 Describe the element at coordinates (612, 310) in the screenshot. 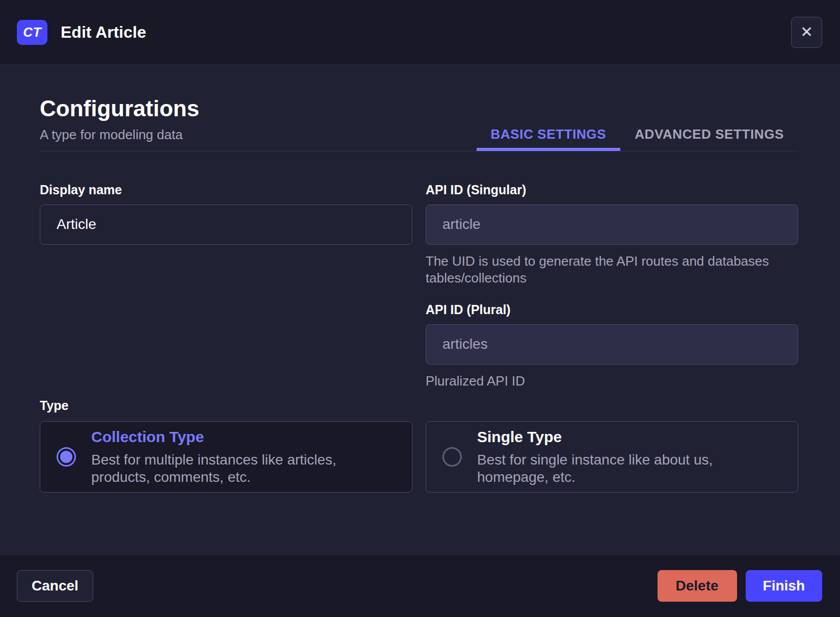

I see `api-id-plural-label: API ID (Plural)` at that location.